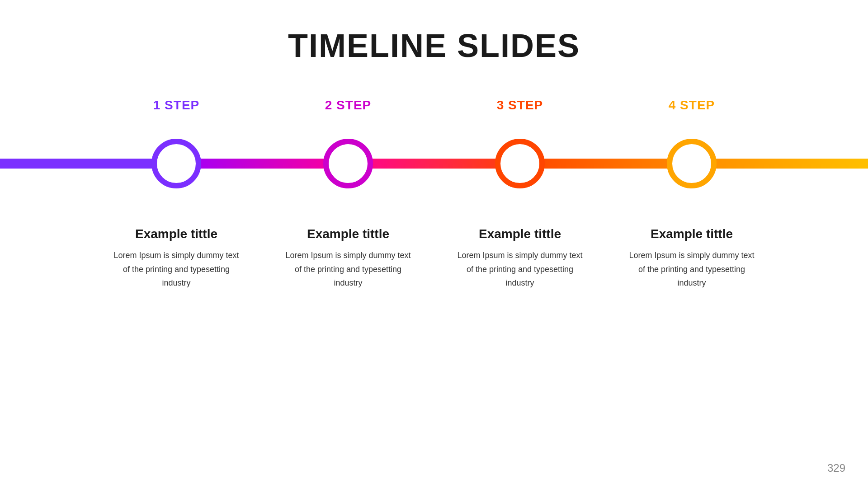  What do you see at coordinates (520, 234) in the screenshot?
I see `content-title-3: Example tittle` at bounding box center [520, 234].